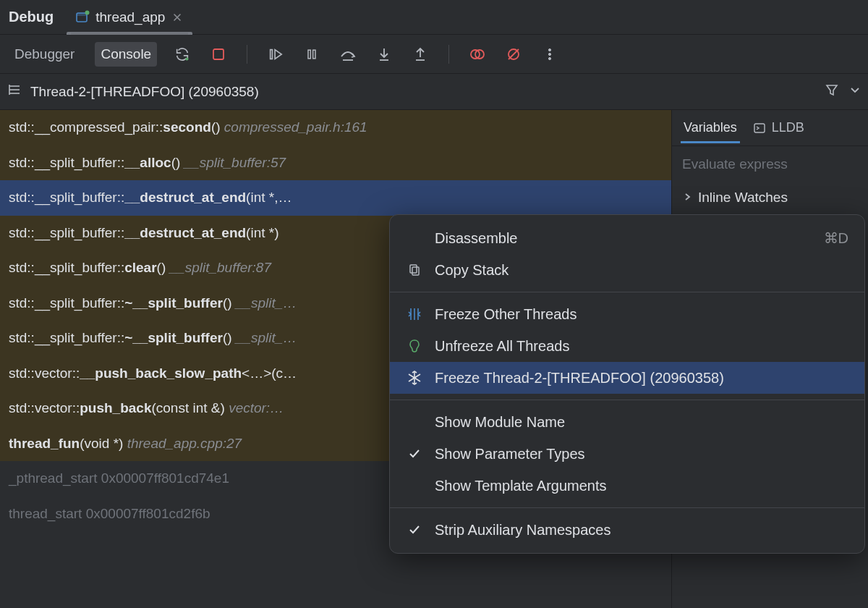 This screenshot has width=868, height=608. I want to click on menu-item: Freeze Other Threads, so click(627, 314).